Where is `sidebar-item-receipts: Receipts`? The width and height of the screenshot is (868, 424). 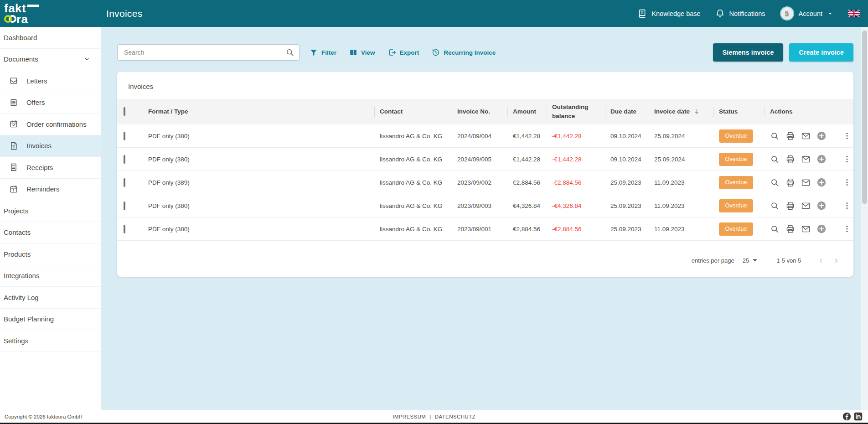 sidebar-item-receipts: Receipts is located at coordinates (51, 168).